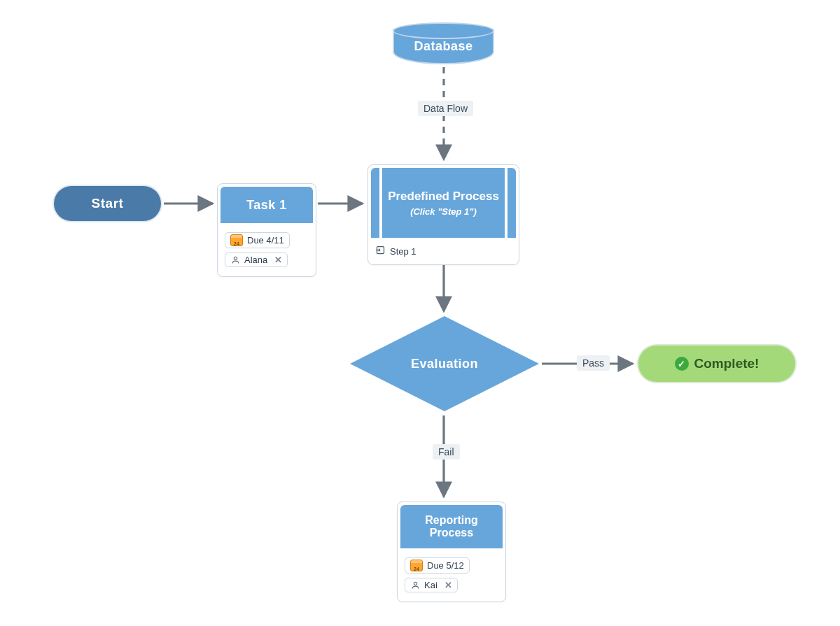 The height and width of the screenshot is (626, 840). Describe the element at coordinates (444, 364) in the screenshot. I see `evaluation-label: Evaluation` at that location.